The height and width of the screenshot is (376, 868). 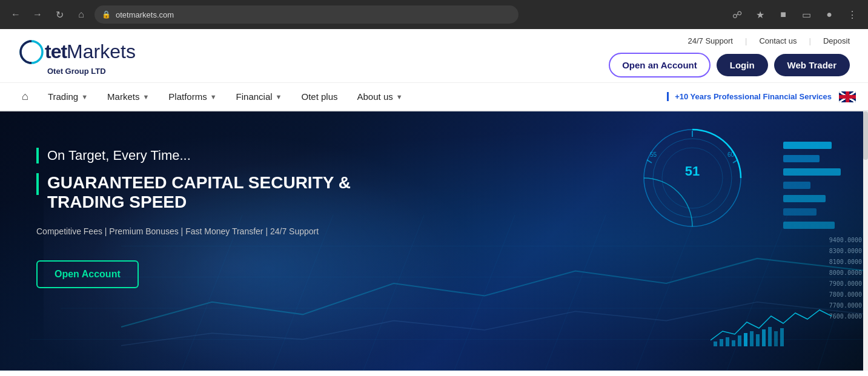 I want to click on translate-icon: ☍, so click(x=737, y=15).